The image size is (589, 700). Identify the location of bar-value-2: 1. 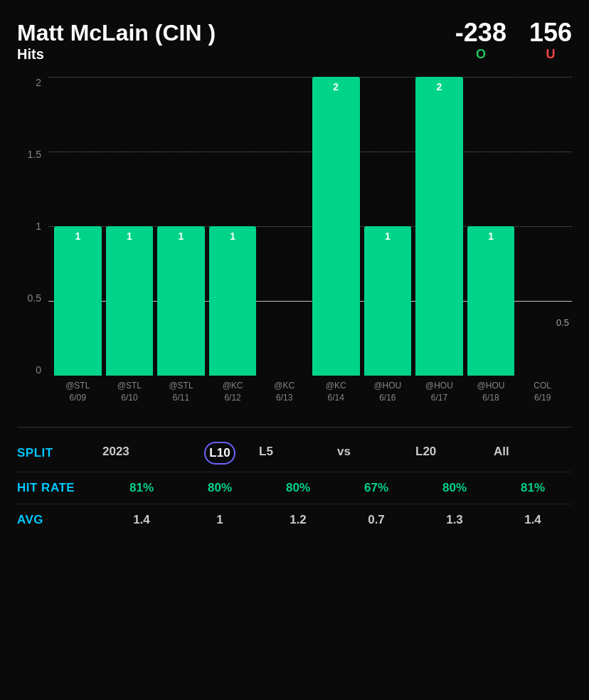
(181, 236).